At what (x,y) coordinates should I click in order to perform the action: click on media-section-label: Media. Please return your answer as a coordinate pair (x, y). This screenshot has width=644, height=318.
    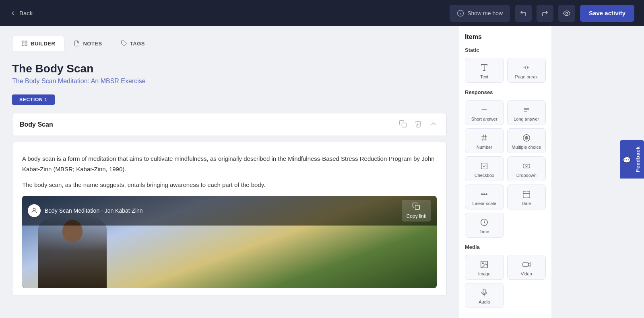
    Looking at the image, I should click on (506, 247).